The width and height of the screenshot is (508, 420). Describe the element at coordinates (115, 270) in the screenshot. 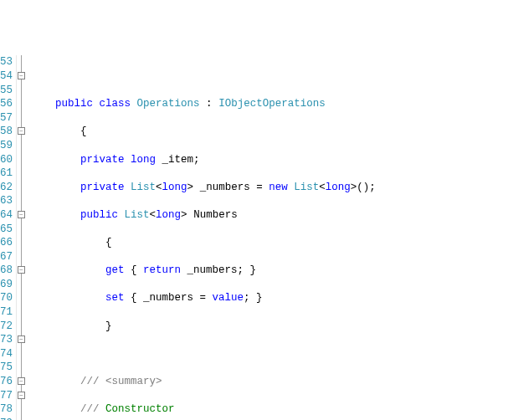

I see `keyword-get: get` at that location.